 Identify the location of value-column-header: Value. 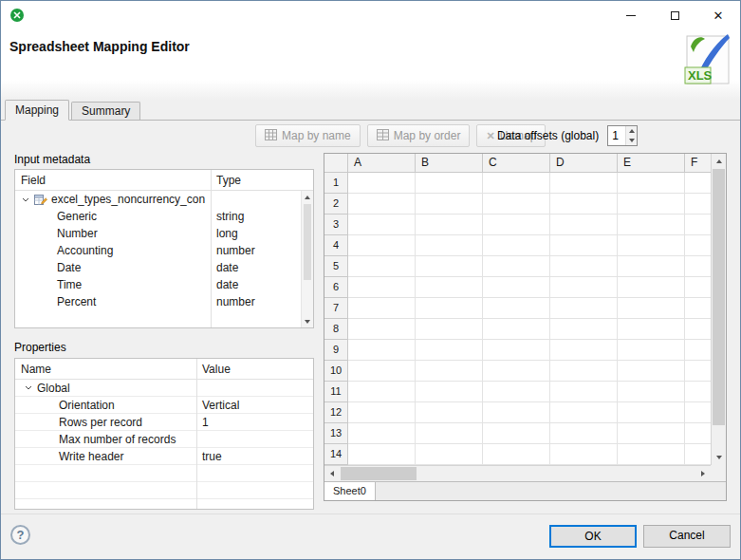
(254, 368).